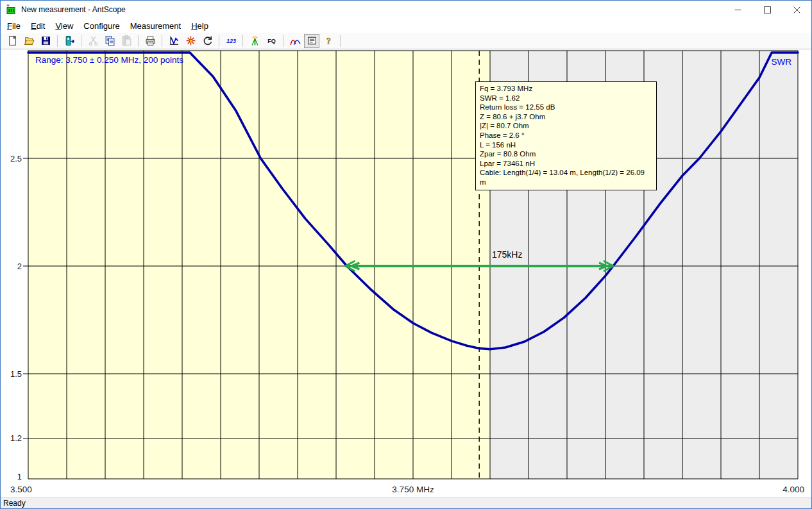 Image resolution: width=812 pixels, height=509 pixels. I want to click on paste-icon, so click(127, 41).